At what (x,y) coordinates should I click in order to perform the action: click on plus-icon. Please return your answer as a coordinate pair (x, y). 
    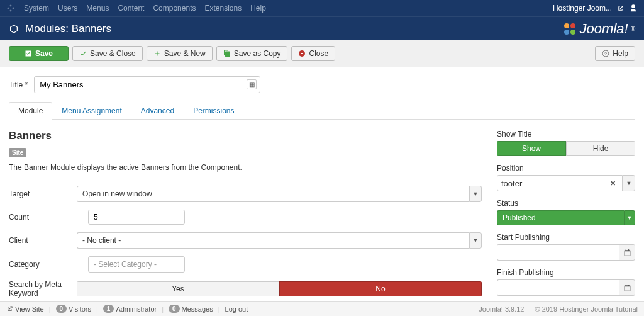
    Looking at the image, I should click on (157, 54).